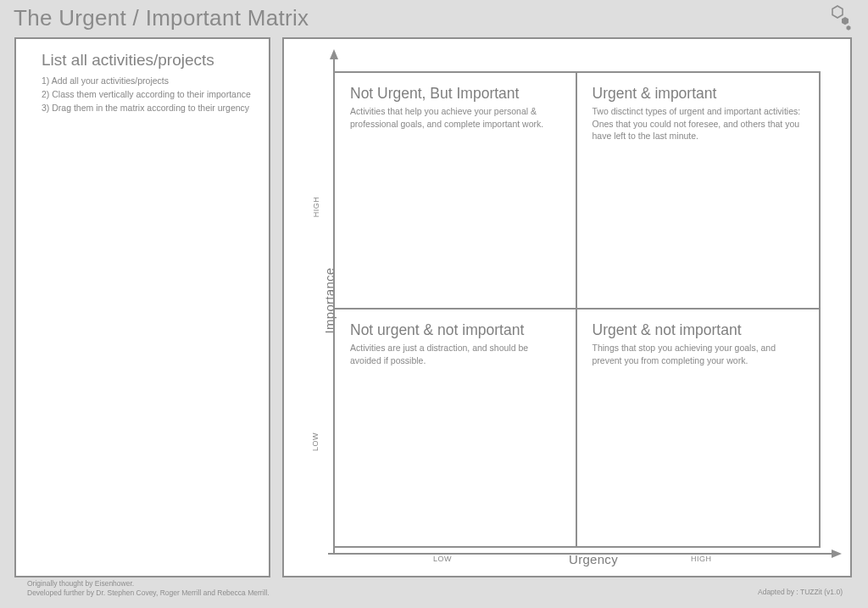 Image resolution: width=868 pixels, height=608 pixels. Describe the element at coordinates (315, 442) in the screenshot. I see `y-axis-low: LOW` at that location.